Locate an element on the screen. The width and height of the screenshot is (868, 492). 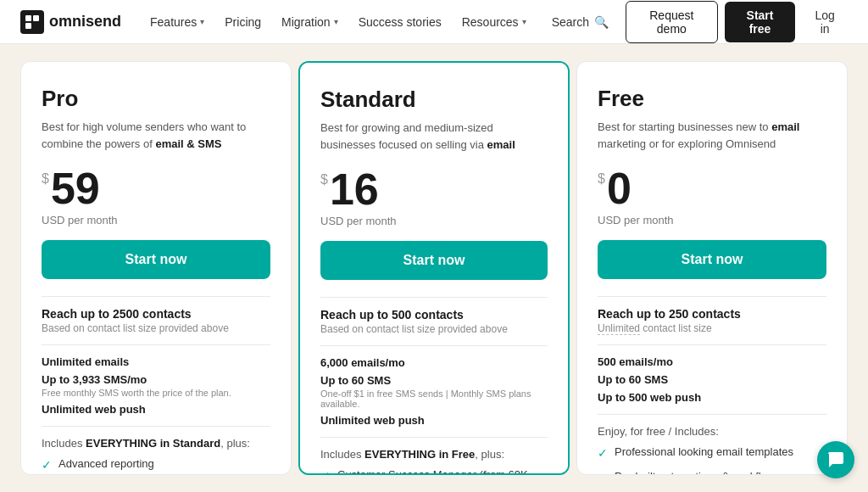
feature-title-pro: Reach up to 2500 contacts is located at coordinates (156, 314).